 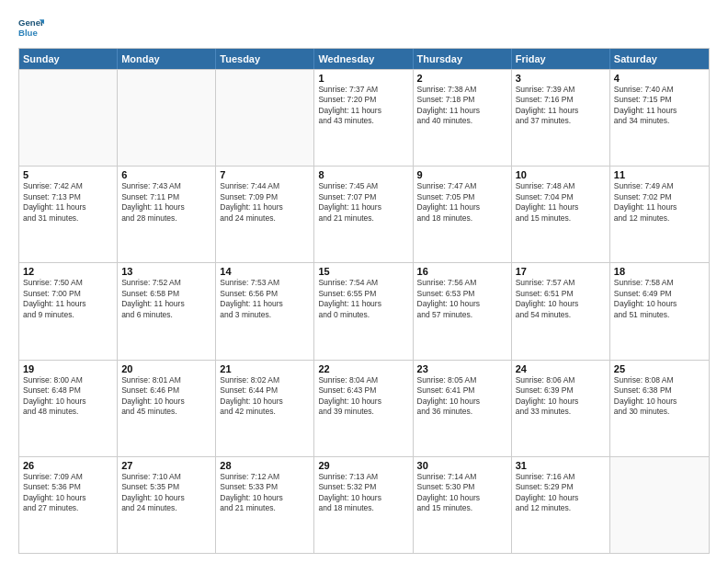 I want to click on day-17: 17Sunrise: 7:57 AM Sunset: 6:51 PM Dayli…, so click(x=561, y=311).